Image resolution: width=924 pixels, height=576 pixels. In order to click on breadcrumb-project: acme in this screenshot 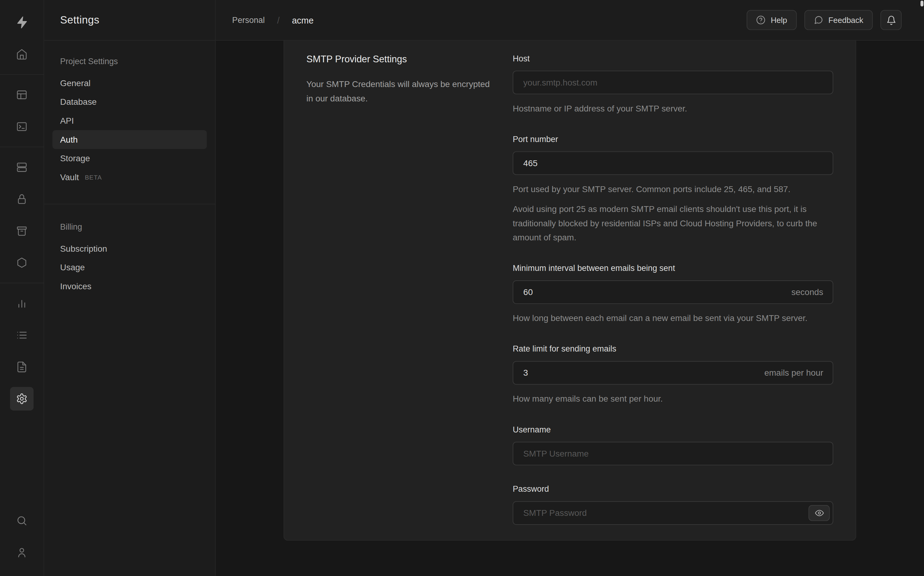, I will do `click(303, 20)`.